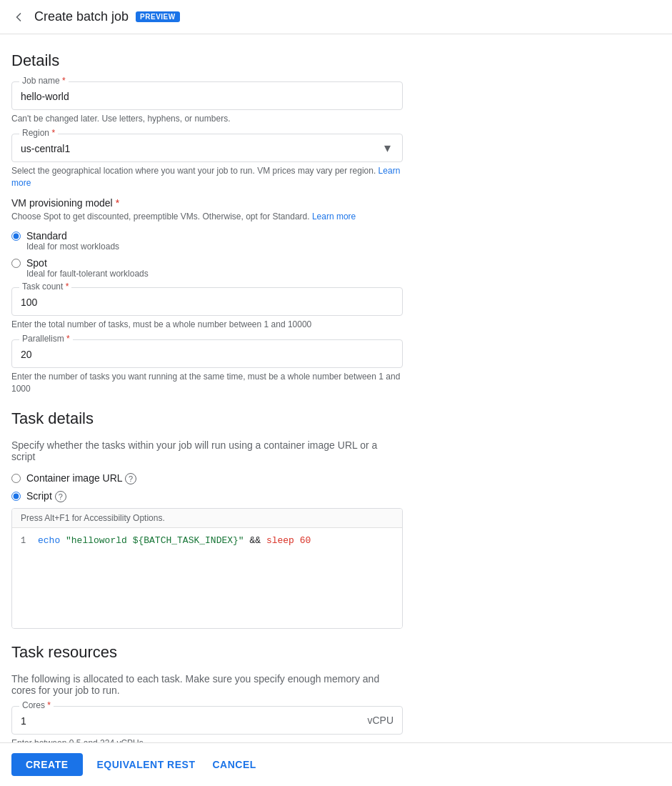 This screenshot has height=786, width=672. What do you see at coordinates (207, 61) in the screenshot?
I see `details-section-title: Details` at bounding box center [207, 61].